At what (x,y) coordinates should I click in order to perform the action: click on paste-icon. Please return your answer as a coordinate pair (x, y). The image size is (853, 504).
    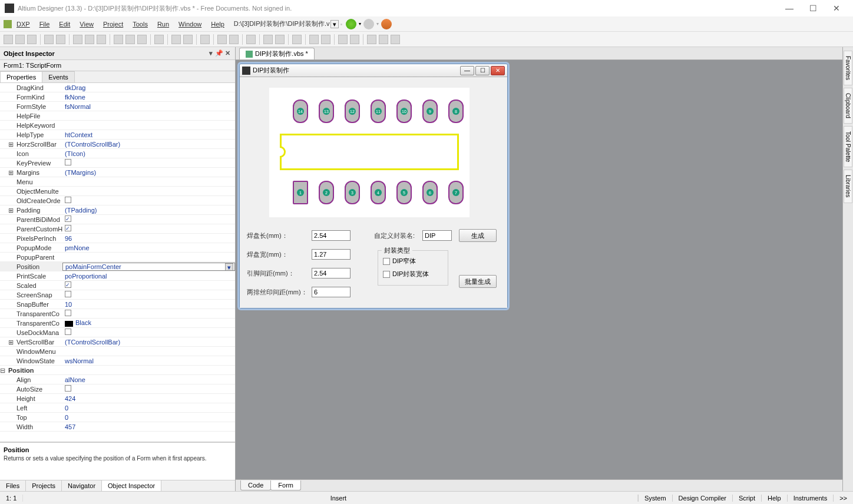
    Looking at the image, I should click on (142, 39).